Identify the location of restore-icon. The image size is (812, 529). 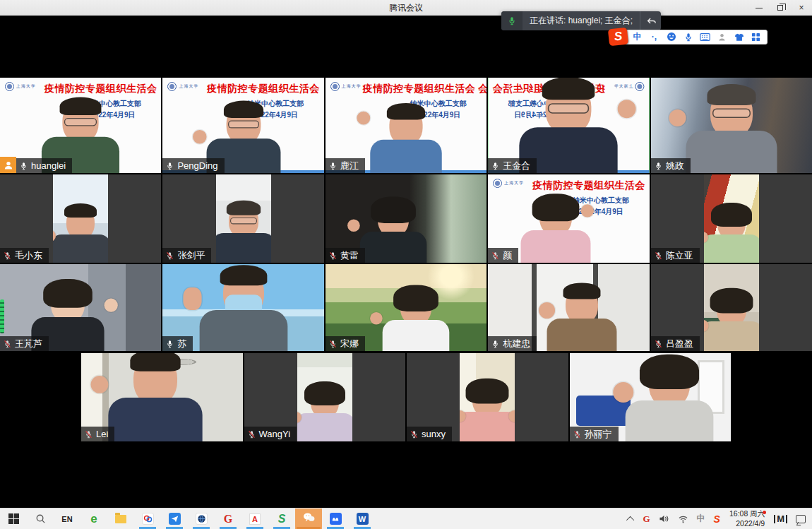
(780, 8).